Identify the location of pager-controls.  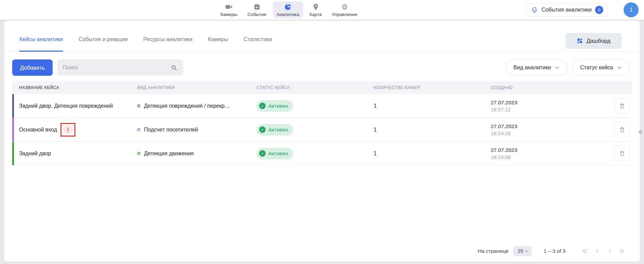
(603, 251).